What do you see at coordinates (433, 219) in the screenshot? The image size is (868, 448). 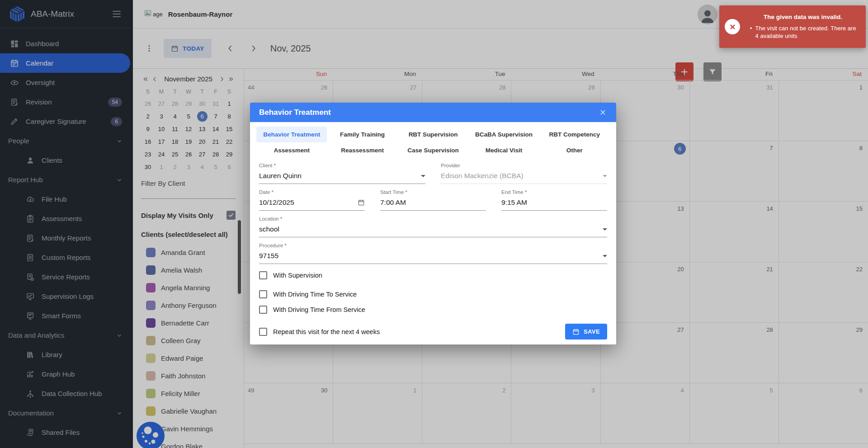 I see `location-label: Location *` at bounding box center [433, 219].